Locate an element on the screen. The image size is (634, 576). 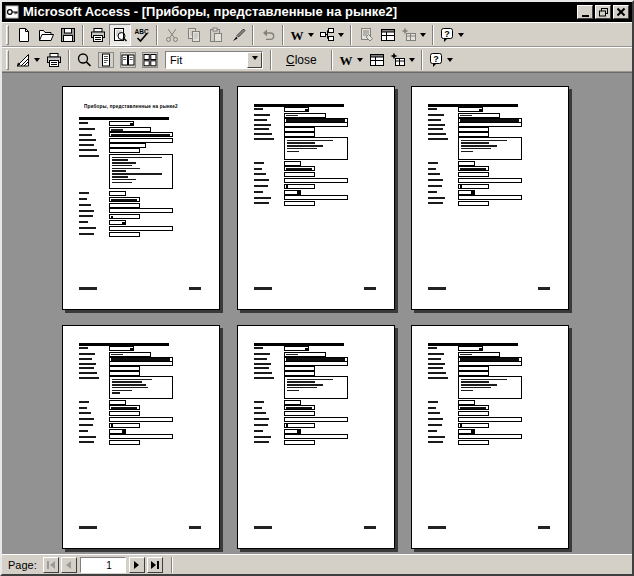
view-button is located at coordinates (28, 60).